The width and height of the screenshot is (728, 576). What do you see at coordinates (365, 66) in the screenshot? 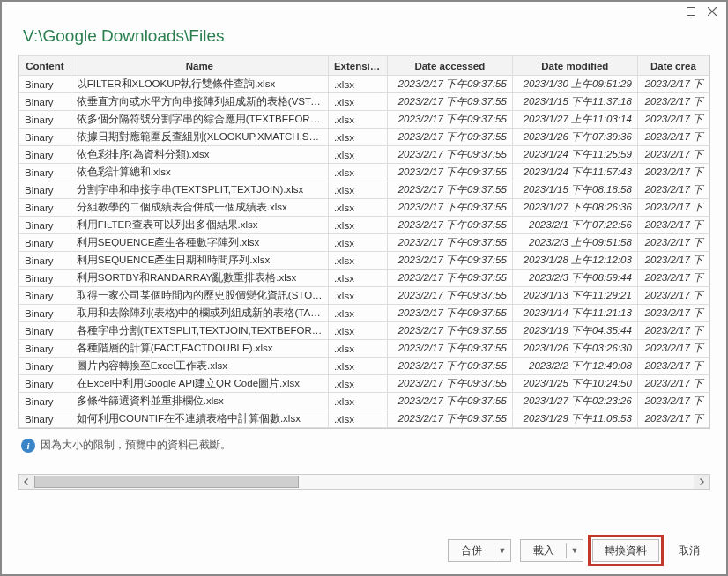
I see `table-header-row: Content Name Extension Date accessed Dat…` at bounding box center [365, 66].